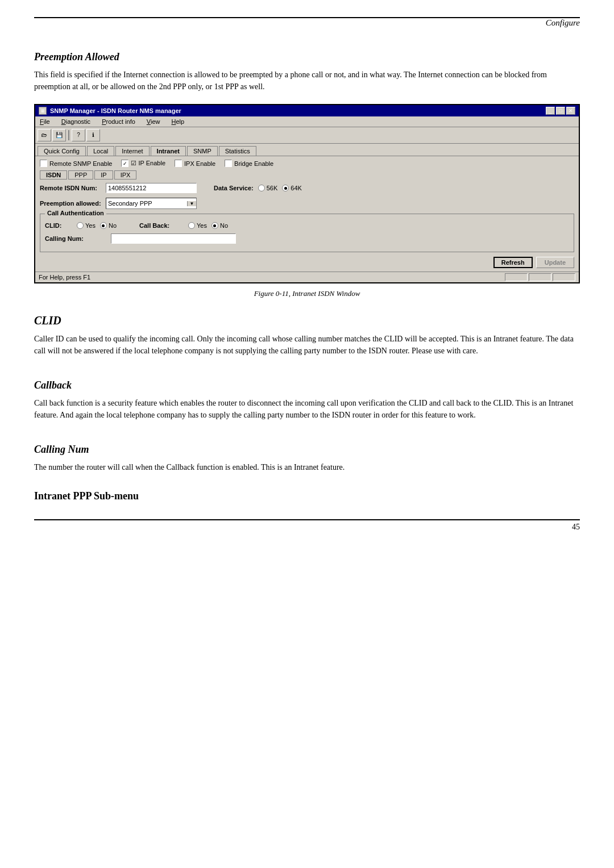  I want to click on ipx-enable-checkbox, so click(179, 164).